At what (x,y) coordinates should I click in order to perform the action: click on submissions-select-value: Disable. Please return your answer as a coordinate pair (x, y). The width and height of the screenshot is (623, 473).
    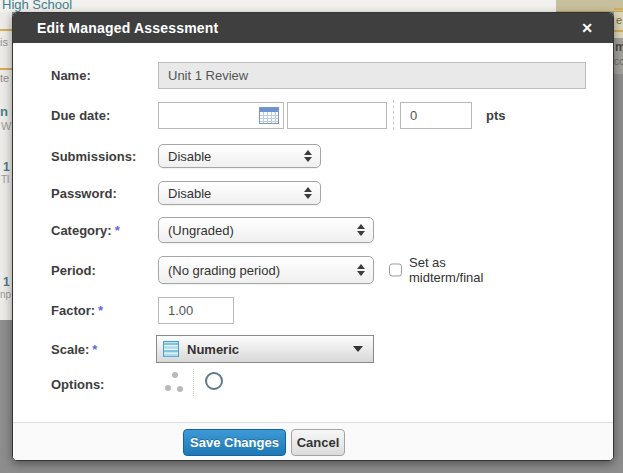
    Looking at the image, I should click on (190, 156).